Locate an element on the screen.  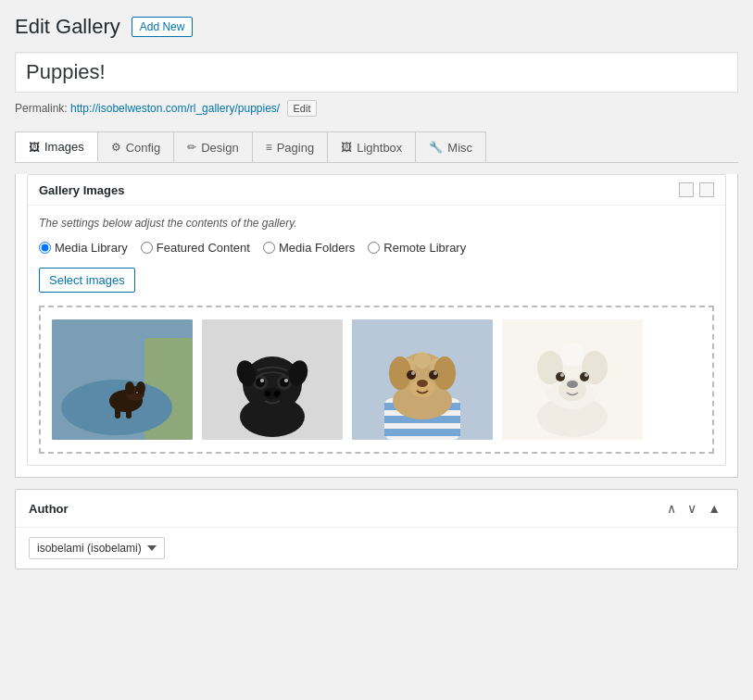
page-title: Edit Gallery is located at coordinates (68, 27).